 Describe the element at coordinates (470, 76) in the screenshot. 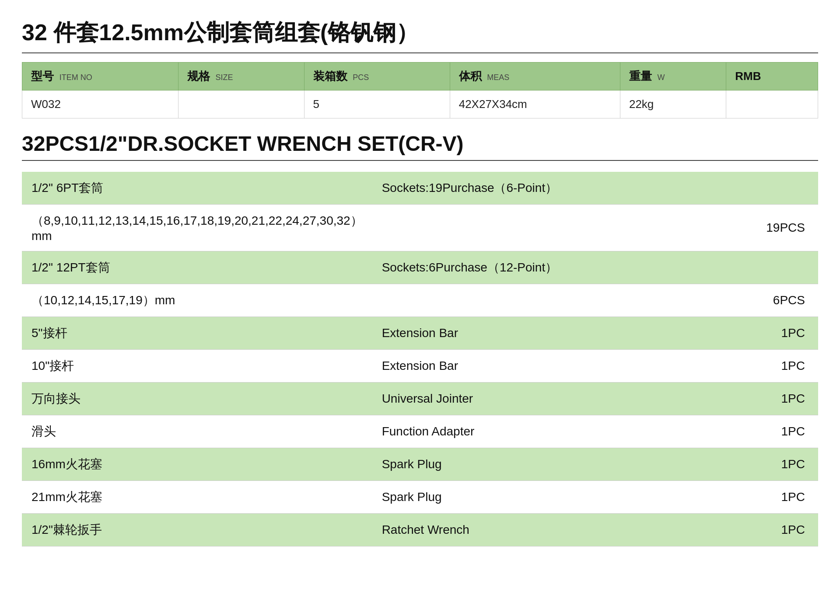

I see `header-meas-chinese: 体积` at that location.